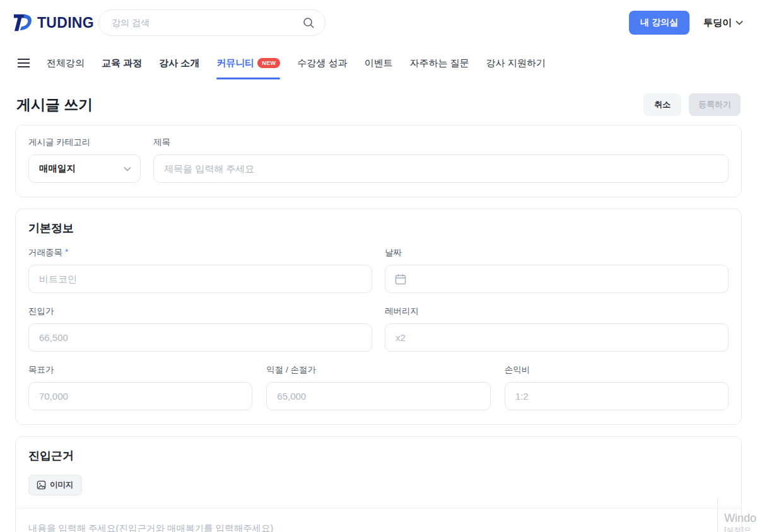 The height and width of the screenshot is (532, 757). I want to click on tab-community: 커뮤니티 NEW, so click(249, 68).